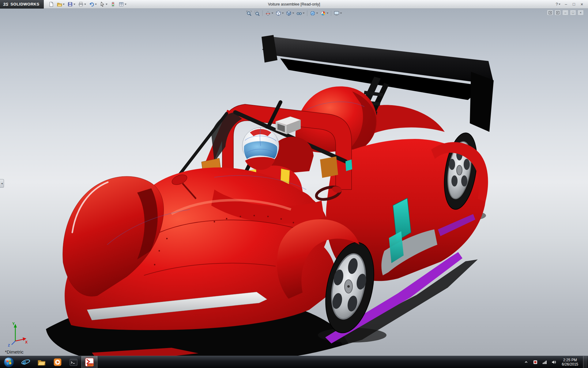 The width and height of the screenshot is (588, 368). I want to click on previous-pane-button, so click(550, 13).